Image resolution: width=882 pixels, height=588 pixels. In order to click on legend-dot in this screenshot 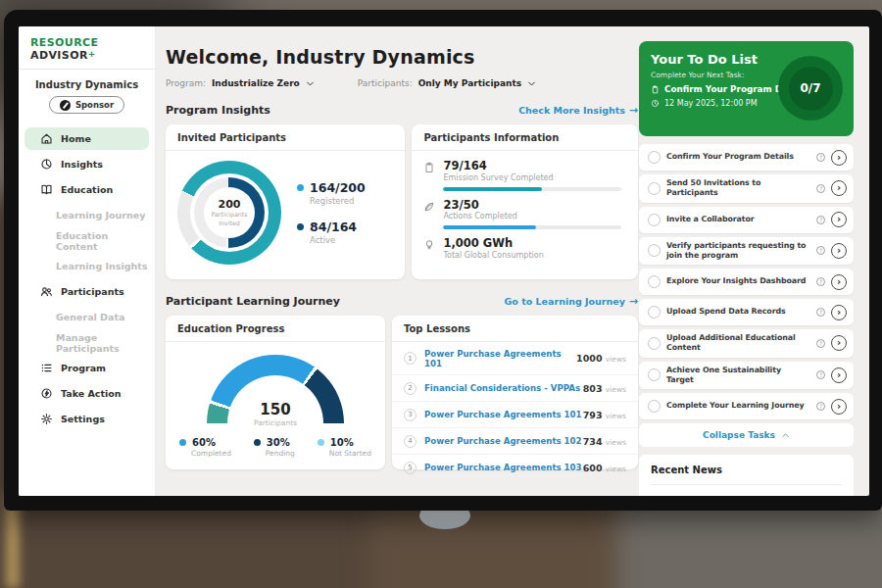, I will do `click(300, 188)`.